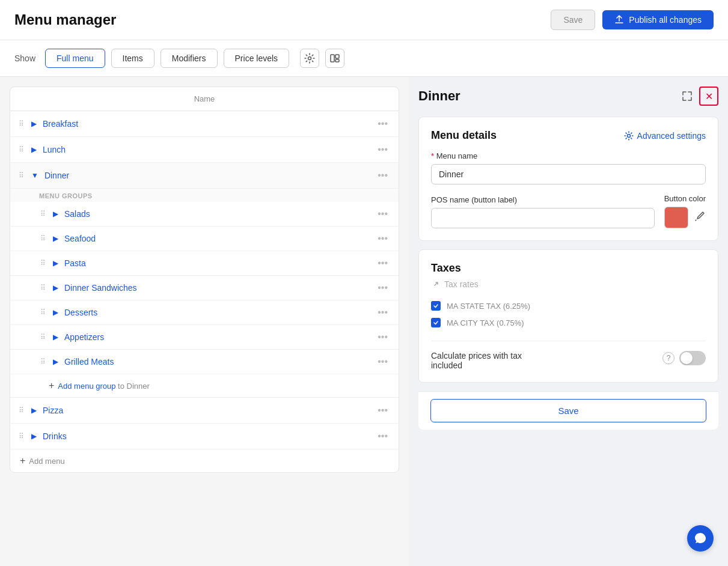  What do you see at coordinates (668, 358) in the screenshot?
I see `help-icon: ?` at bounding box center [668, 358].